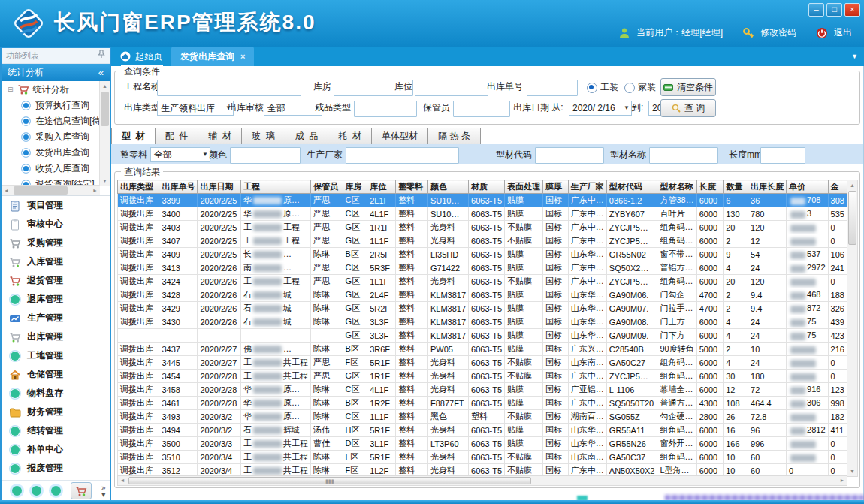  Describe the element at coordinates (56, 243) in the screenshot. I see `sidebar-module-2: 采购管理` at that location.